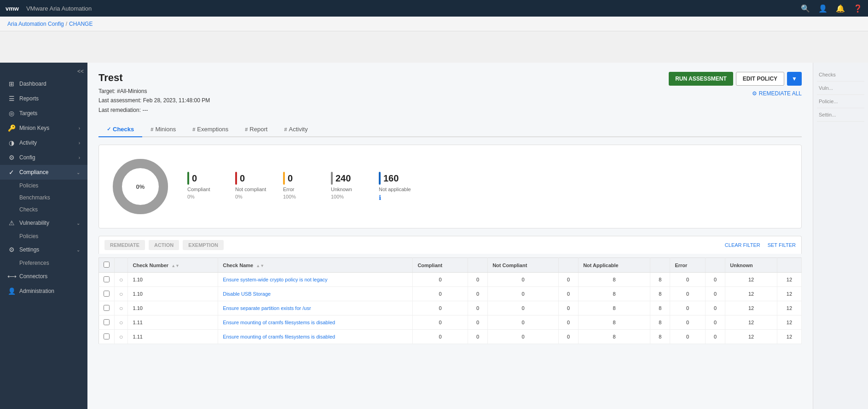 The height and width of the screenshot is (409, 868). What do you see at coordinates (81, 24) in the screenshot?
I see `breadcrumb-link-2: CHANGE` at bounding box center [81, 24].